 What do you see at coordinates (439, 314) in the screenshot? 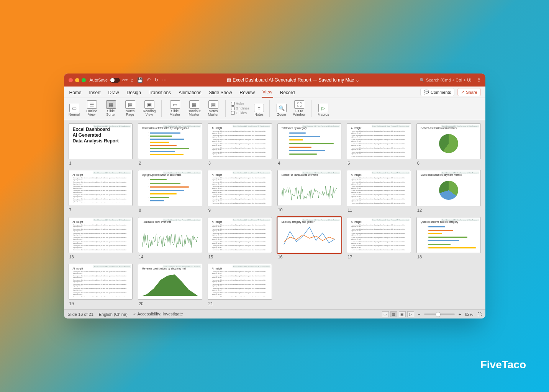
I see `zoom-slider` at bounding box center [439, 314].